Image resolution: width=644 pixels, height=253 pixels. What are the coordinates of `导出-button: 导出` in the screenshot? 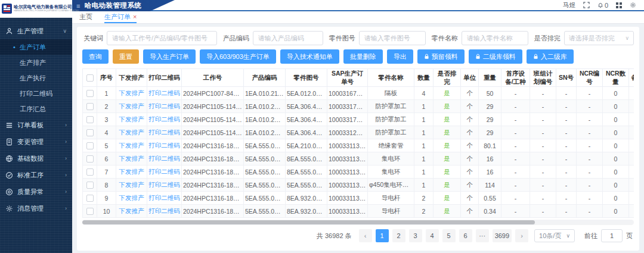 It's located at (400, 57).